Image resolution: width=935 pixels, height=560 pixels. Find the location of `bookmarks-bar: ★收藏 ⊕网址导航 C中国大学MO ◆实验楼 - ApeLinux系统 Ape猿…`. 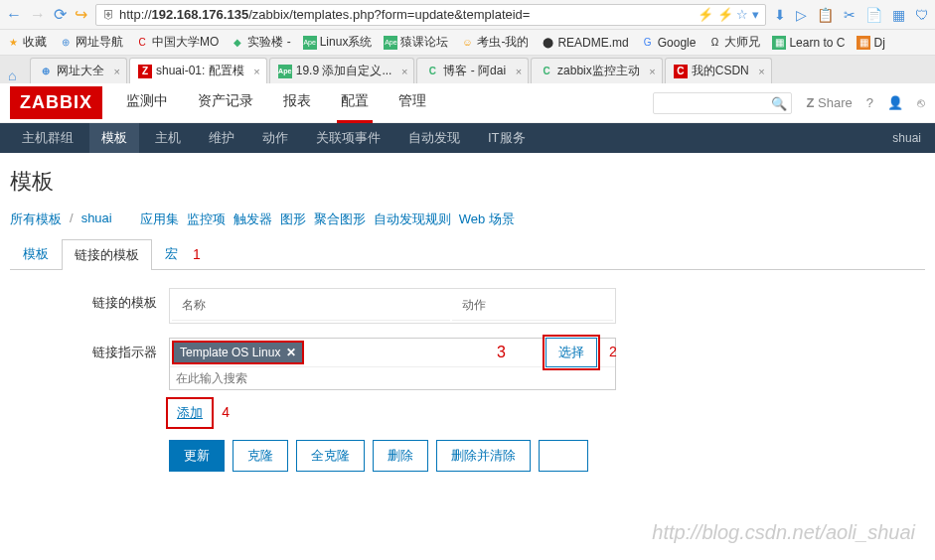

bookmarks-bar: ★收藏 ⊕网址导航 C中国大学MO ◆实验楼 - ApeLinux系统 Ape猿… is located at coordinates (467, 43).